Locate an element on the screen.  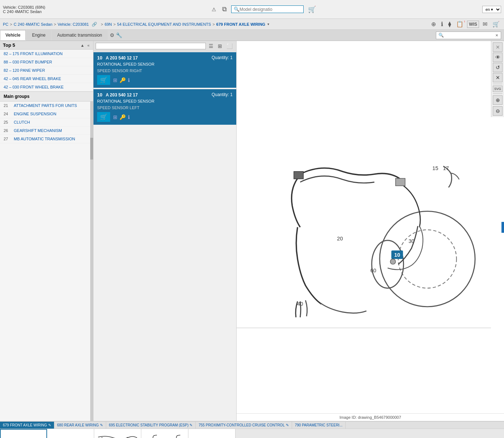
diagram-rotate-btn: ↺ is located at coordinates (498, 67).